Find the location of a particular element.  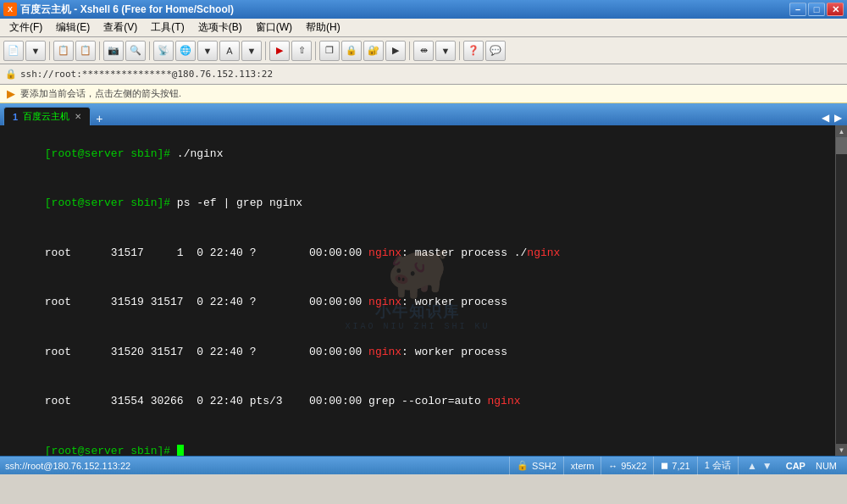

tab-add-button: + is located at coordinates (99, 119).